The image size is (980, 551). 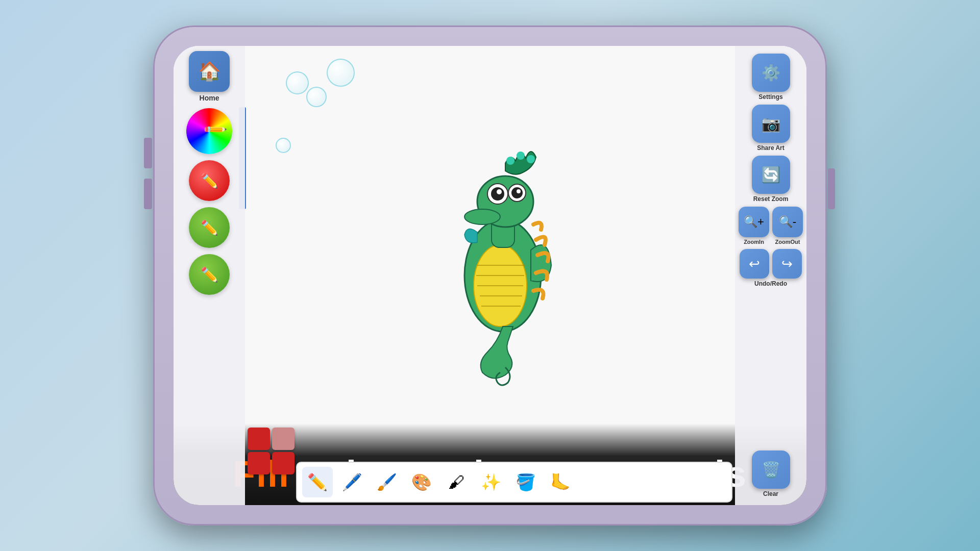 I want to click on zoom-in-label: ZoomIn, so click(x=754, y=242).